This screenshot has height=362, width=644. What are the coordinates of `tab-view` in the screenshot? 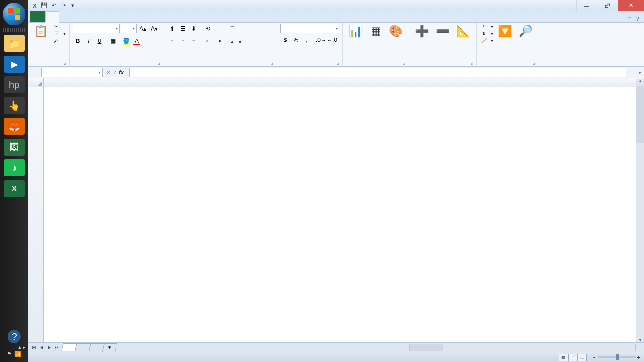 It's located at (132, 16).